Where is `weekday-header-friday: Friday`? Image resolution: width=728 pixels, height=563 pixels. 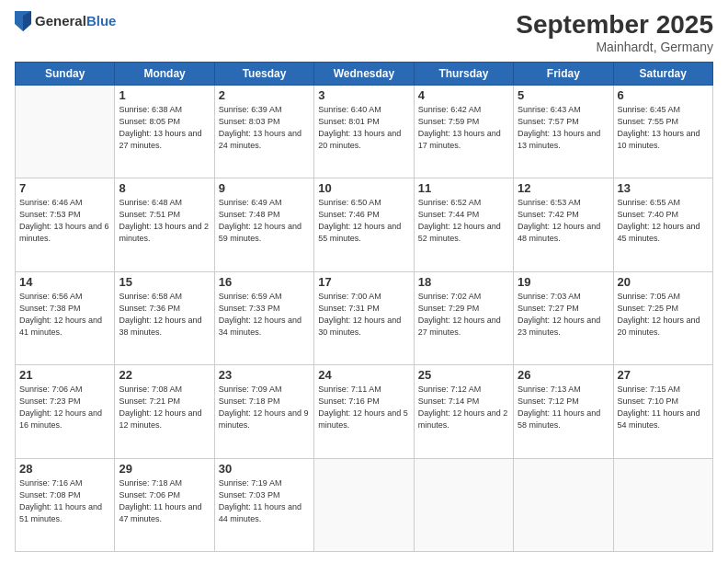
weekday-header-friday: Friday is located at coordinates (563, 74).